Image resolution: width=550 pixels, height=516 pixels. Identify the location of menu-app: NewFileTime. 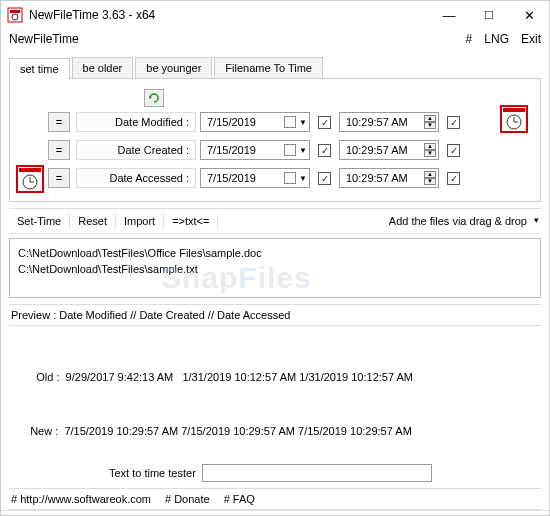
(232, 39).